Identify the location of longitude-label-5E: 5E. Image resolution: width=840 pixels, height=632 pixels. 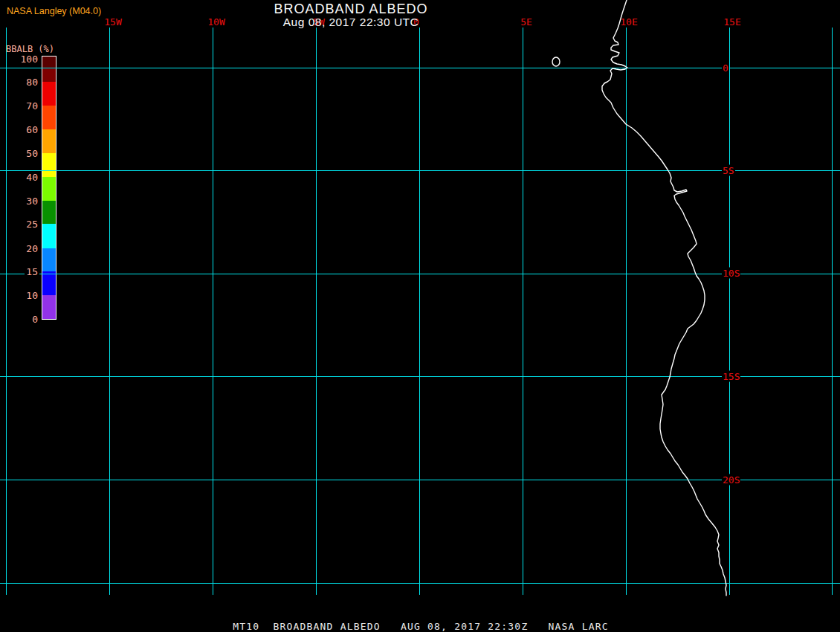
(526, 22).